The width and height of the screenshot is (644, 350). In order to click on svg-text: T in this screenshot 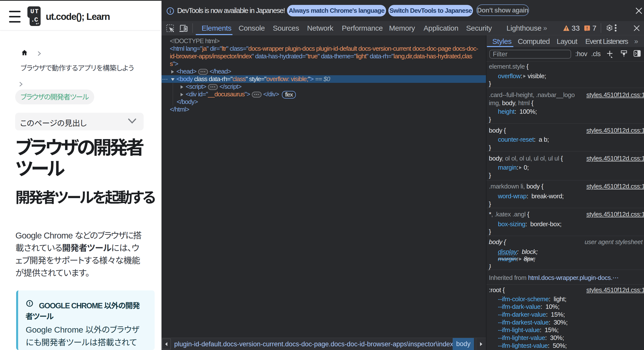, I will do `click(37, 12)`.